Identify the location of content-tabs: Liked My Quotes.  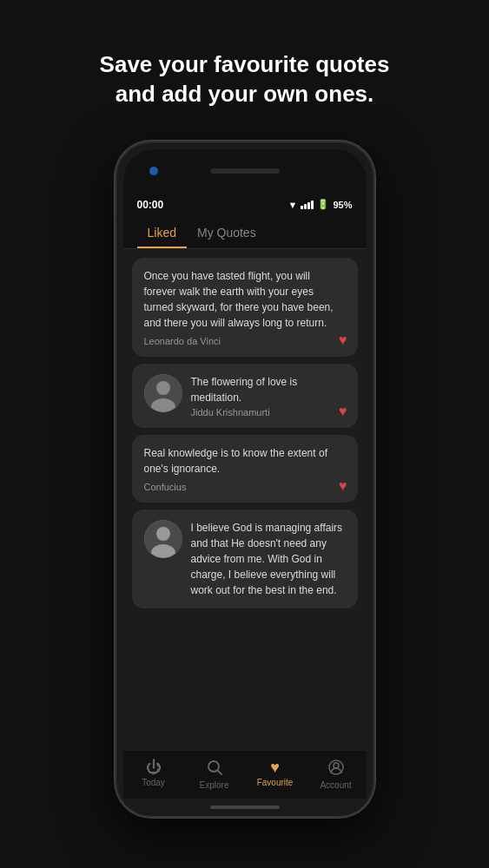
(245, 233).